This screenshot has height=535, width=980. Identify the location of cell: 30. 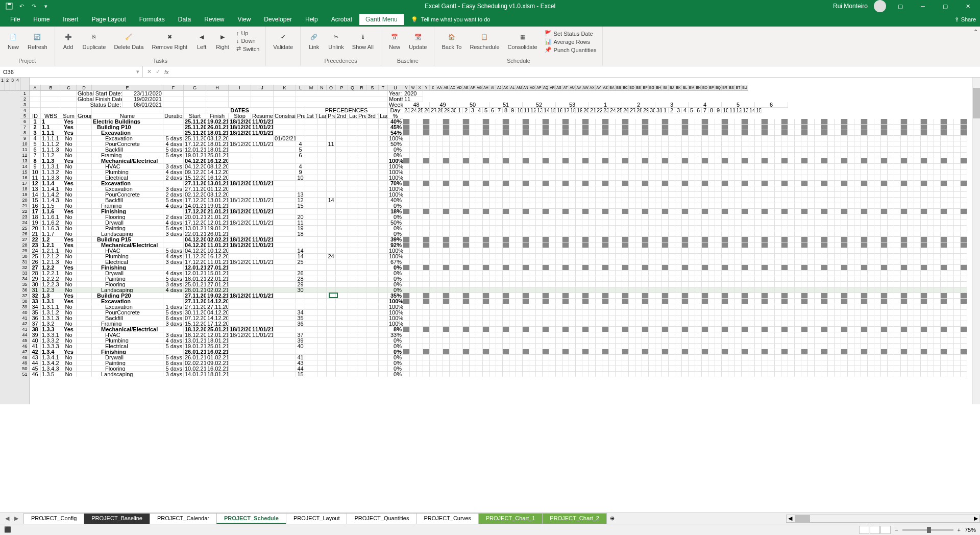
(301, 290).